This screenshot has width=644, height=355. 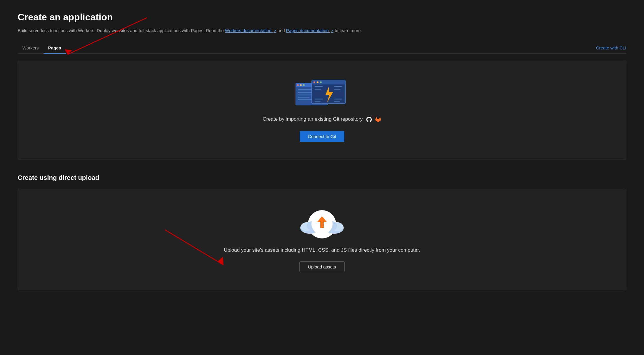 What do you see at coordinates (251, 31) in the screenshot?
I see `workers-docs-link: Workers documentation ↗` at bounding box center [251, 31].